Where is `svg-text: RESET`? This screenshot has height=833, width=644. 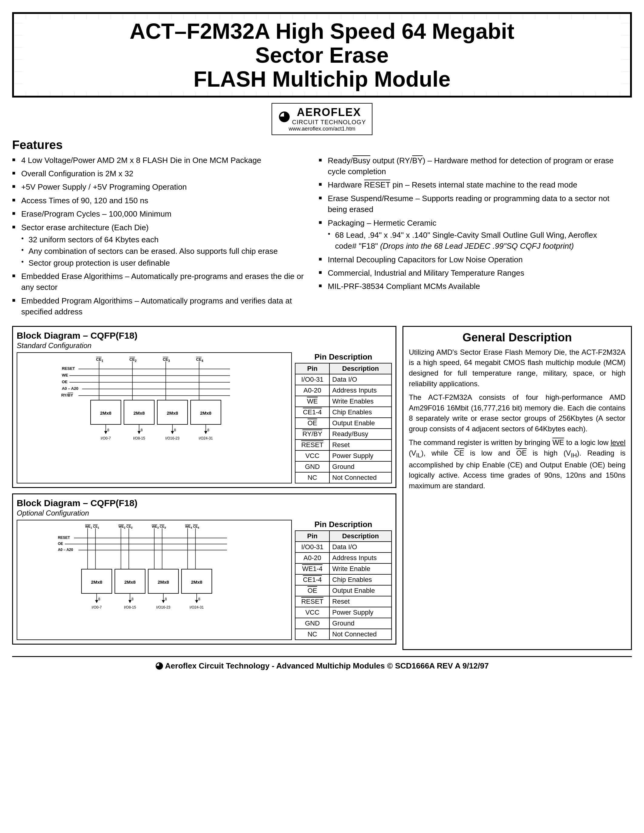 svg-text: RESET is located at coordinates (68, 368).